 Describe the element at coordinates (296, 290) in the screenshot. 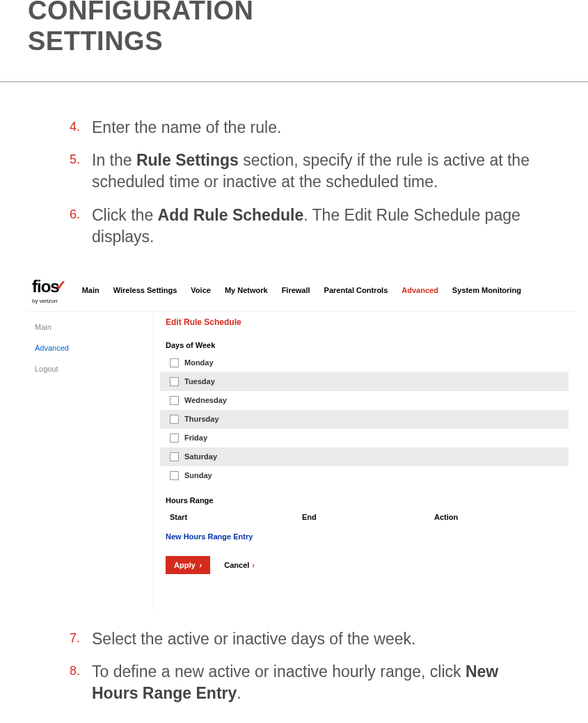

I see `nav-firewall: Firewall` at that location.